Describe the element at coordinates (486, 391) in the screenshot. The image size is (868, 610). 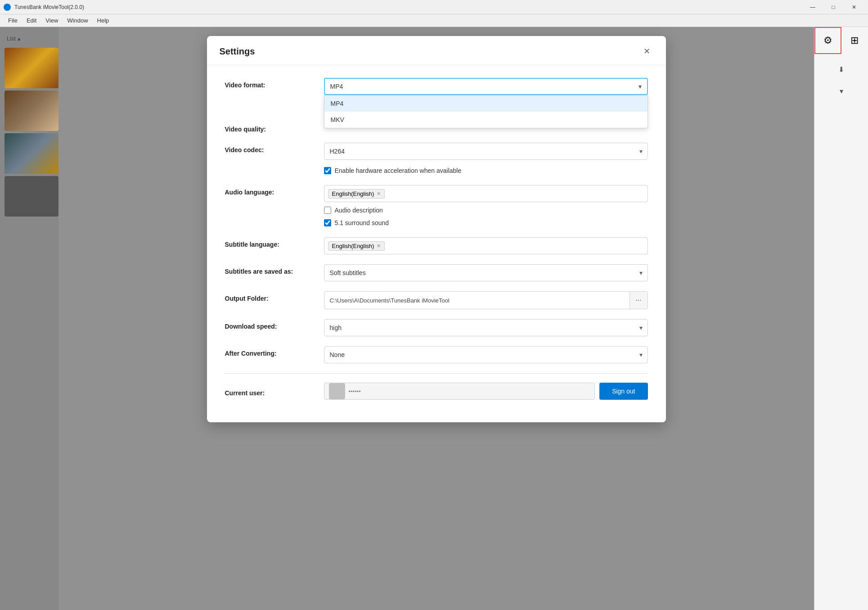
I see `current-user-control: •••••• Sign out` at that location.